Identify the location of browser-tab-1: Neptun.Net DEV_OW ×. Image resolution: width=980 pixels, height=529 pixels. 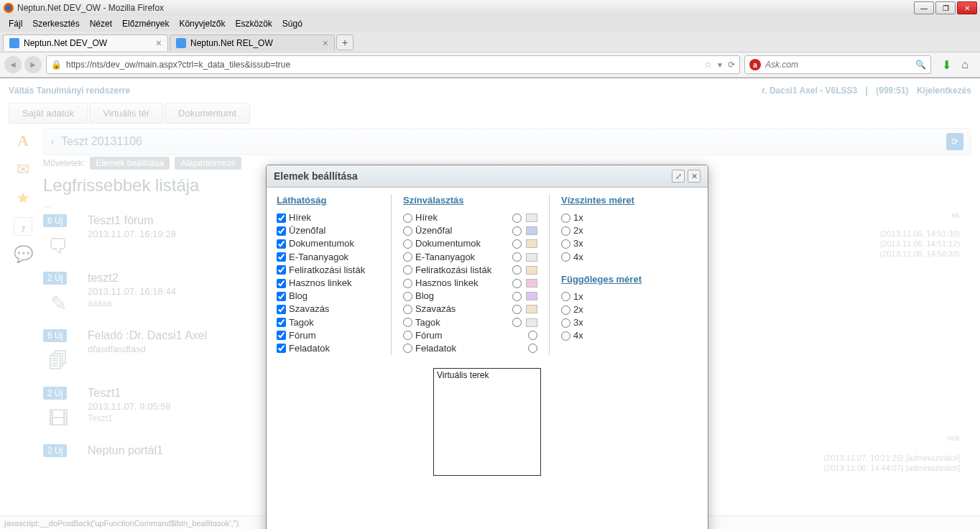
(85, 43).